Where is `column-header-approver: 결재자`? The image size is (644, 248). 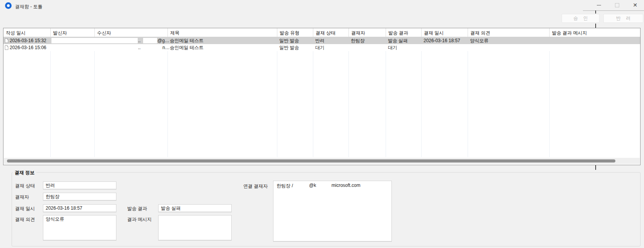 column-header-approver: 결재자 is located at coordinates (367, 32).